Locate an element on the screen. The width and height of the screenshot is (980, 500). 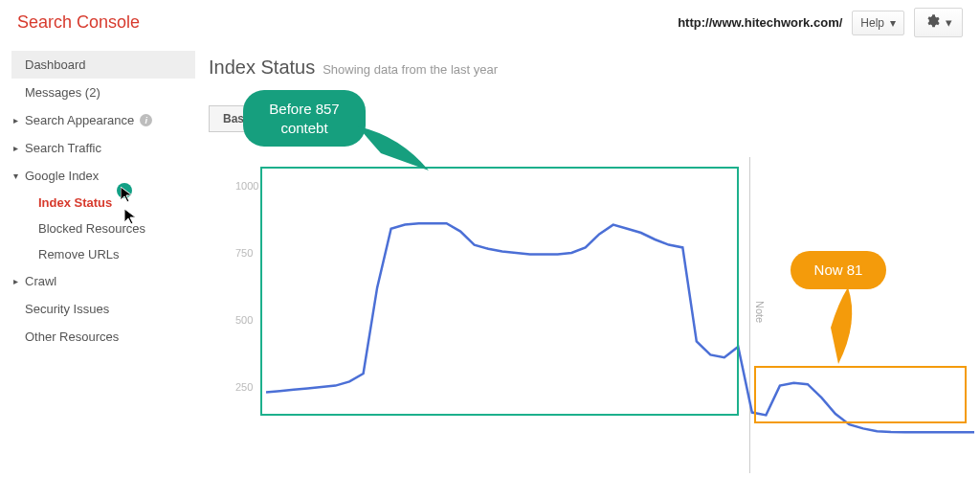
gear-icon is located at coordinates (932, 23).